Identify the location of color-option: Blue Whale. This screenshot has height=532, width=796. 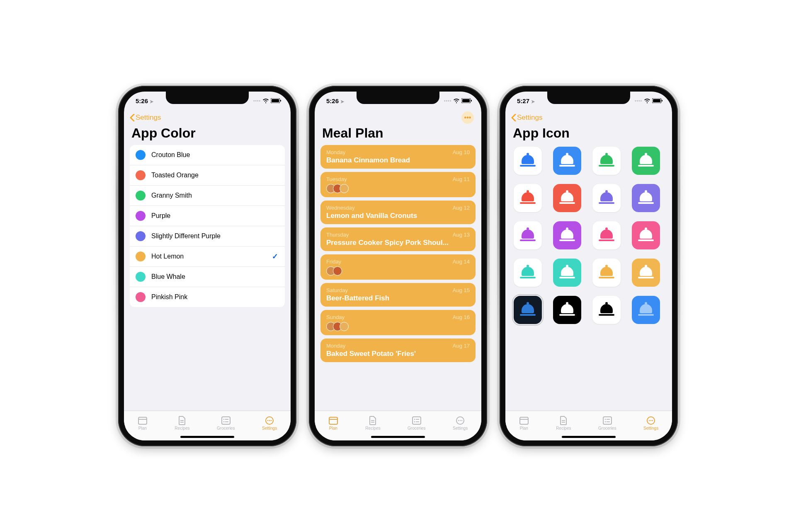
(207, 277).